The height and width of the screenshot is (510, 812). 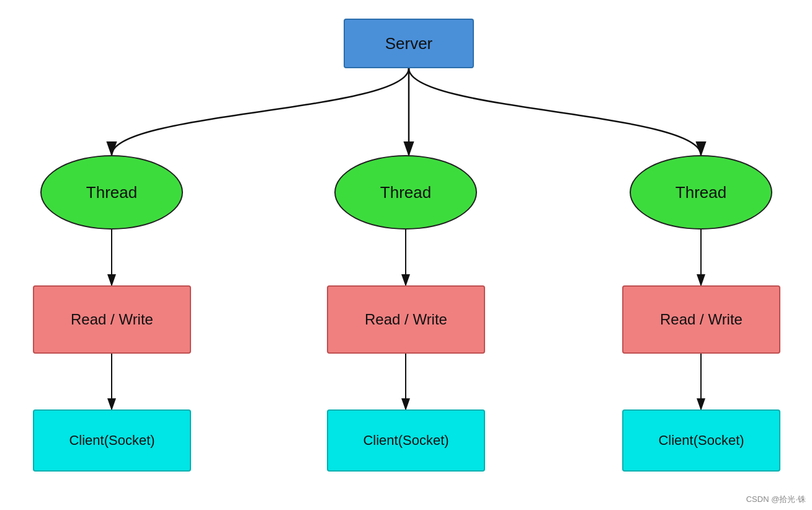 What do you see at coordinates (406, 441) in the screenshot?
I see `client-center-box: Client(Socket)` at bounding box center [406, 441].